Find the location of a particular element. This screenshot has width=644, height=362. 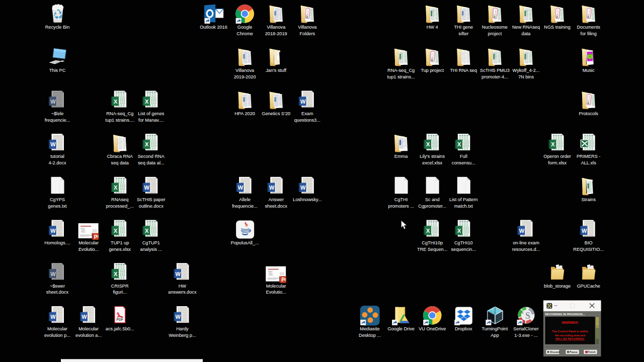

svg-text: Cgpromoter... is located at coordinates (432, 206).